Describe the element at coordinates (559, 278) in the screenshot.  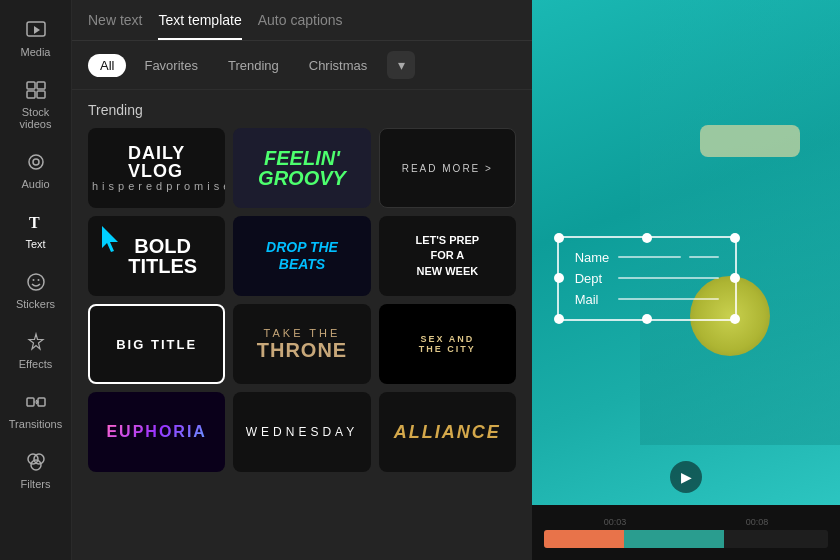
I see `resize-handle-ml` at that location.